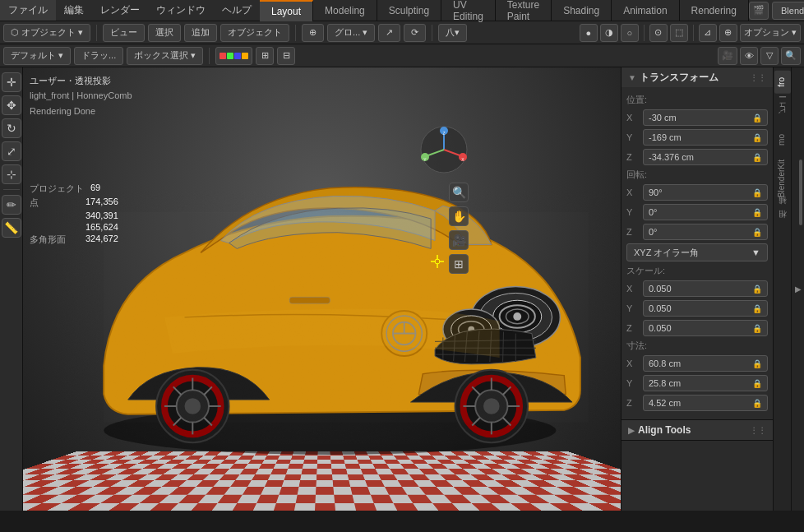  I want to click on xray-btn: ⬚, so click(679, 33).